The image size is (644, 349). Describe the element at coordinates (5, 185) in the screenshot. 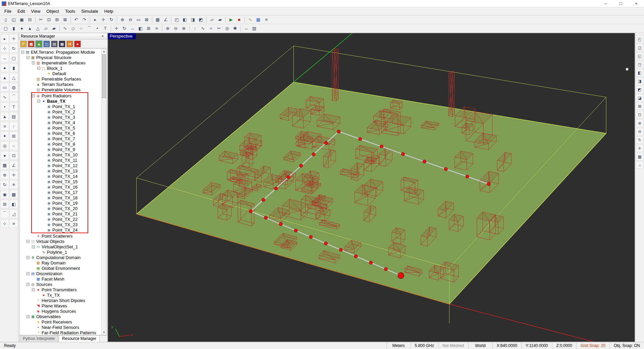

I see `orbit-tool-button: ↻` at that location.